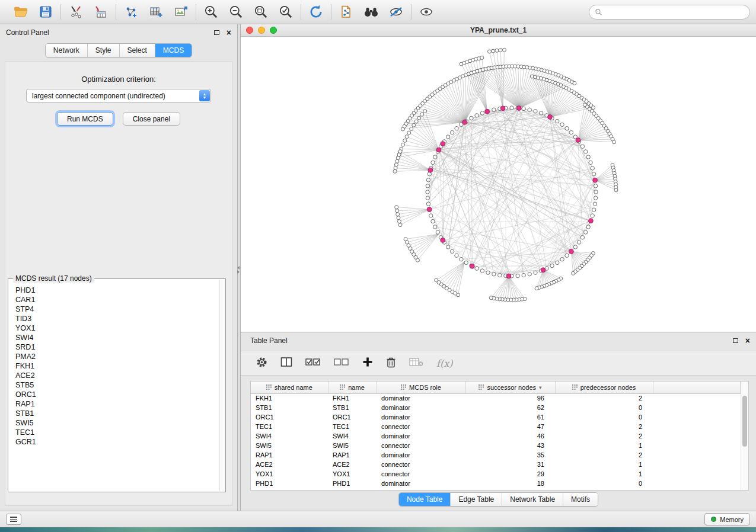  Describe the element at coordinates (181, 12) in the screenshot. I see `export-image-button` at that location.